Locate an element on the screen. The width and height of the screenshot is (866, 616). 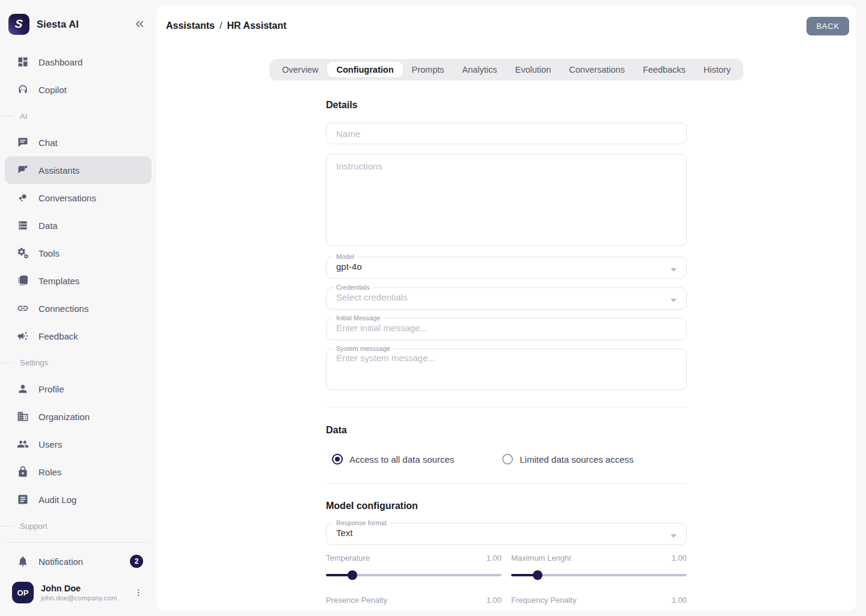
slider-label: Frequency Penalty is located at coordinates (544, 600).